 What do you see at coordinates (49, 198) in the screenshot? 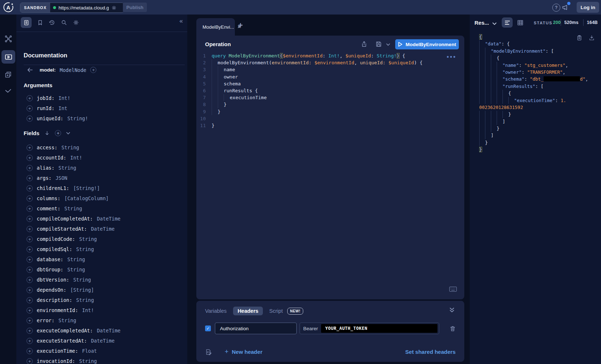
I see `field-name: columns:` at bounding box center [49, 198].